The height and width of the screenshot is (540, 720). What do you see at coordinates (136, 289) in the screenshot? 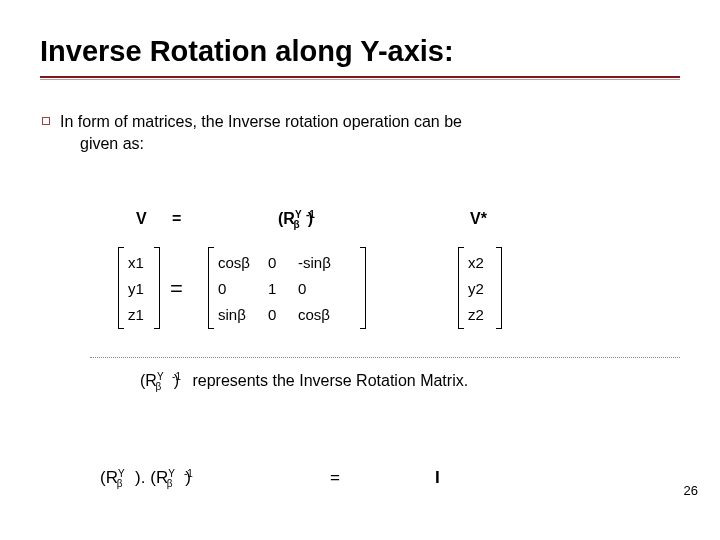
I see `vector-v: x1 y1 z1` at bounding box center [136, 289].